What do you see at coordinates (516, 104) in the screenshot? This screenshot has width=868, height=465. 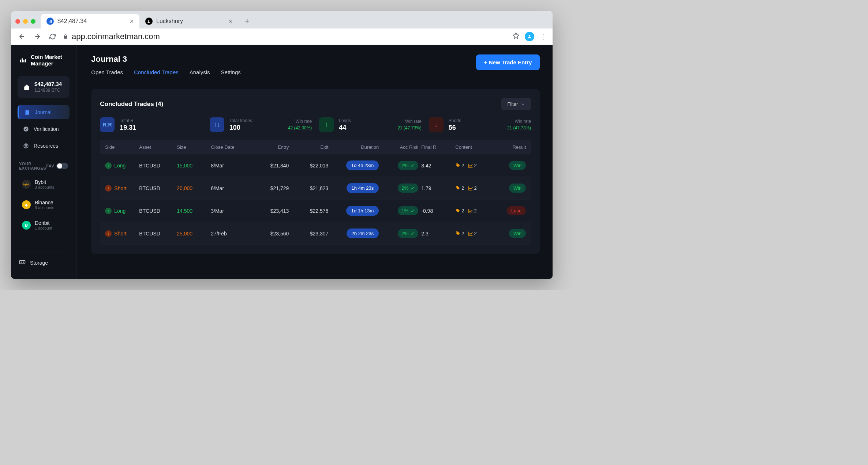 I see `filter-button: Filter` at bounding box center [516, 104].